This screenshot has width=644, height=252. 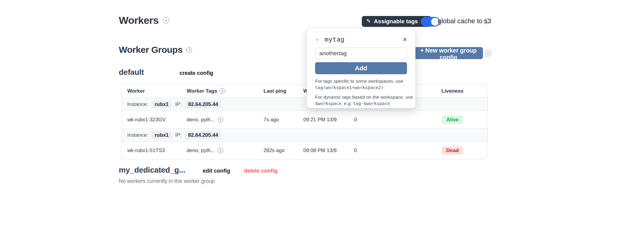 What do you see at coordinates (464, 21) in the screenshot?
I see `global-cache-label: global cache to s3` at bounding box center [464, 21].